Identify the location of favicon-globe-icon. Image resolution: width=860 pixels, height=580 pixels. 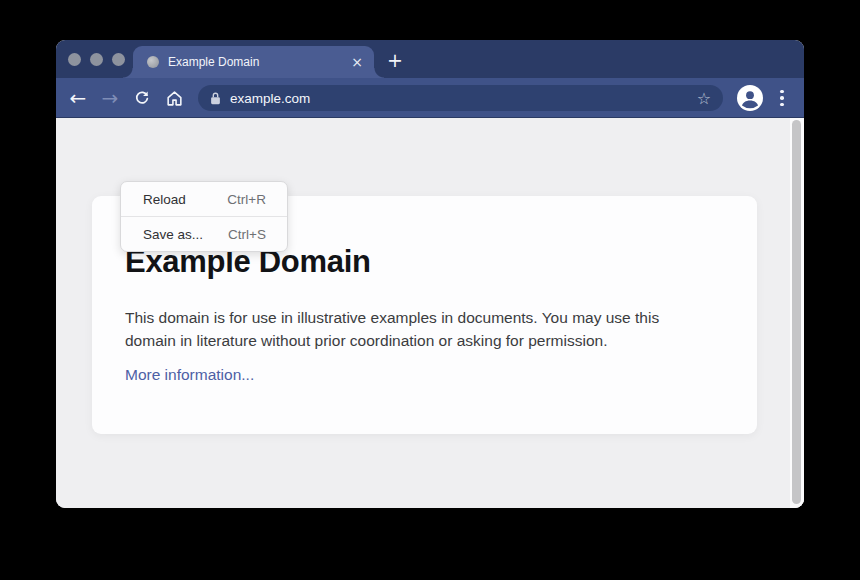
(153, 62).